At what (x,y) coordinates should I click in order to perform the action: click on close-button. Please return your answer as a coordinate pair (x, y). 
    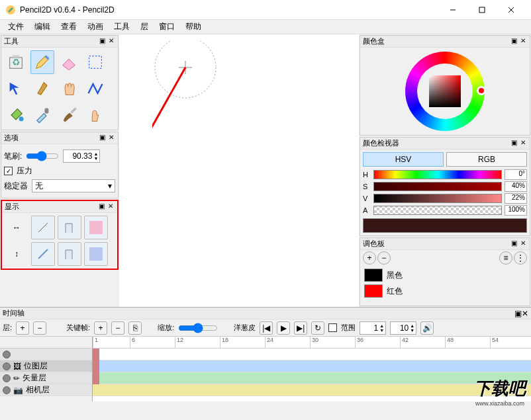
    Looking at the image, I should click on (511, 10).